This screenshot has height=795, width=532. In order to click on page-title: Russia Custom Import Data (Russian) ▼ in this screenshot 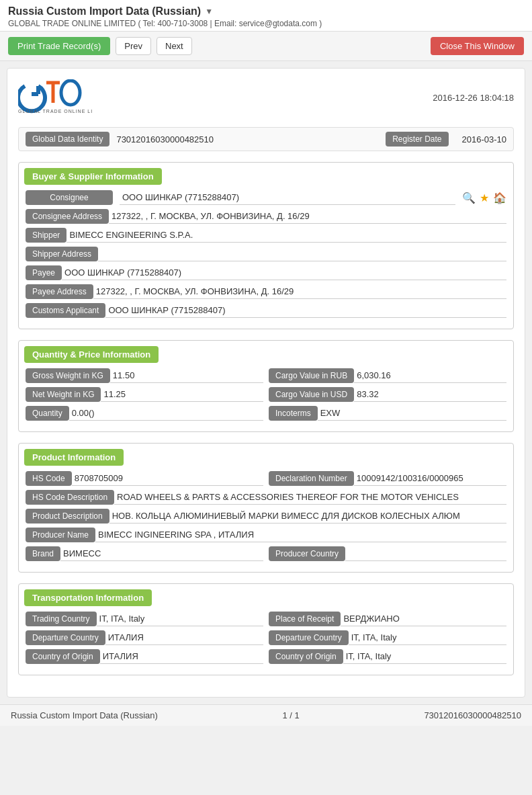, I will do `click(266, 11)`.